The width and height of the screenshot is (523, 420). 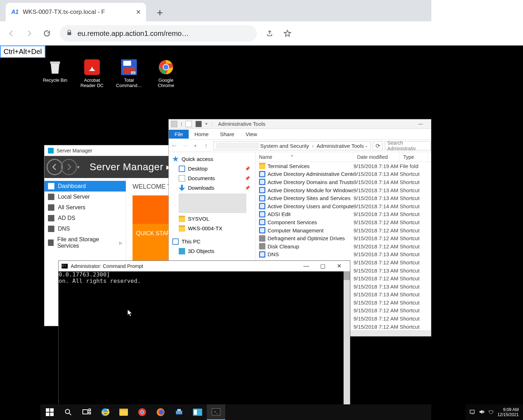 I want to click on sm-nav-dashboard: Dashboard, so click(x=85, y=186).